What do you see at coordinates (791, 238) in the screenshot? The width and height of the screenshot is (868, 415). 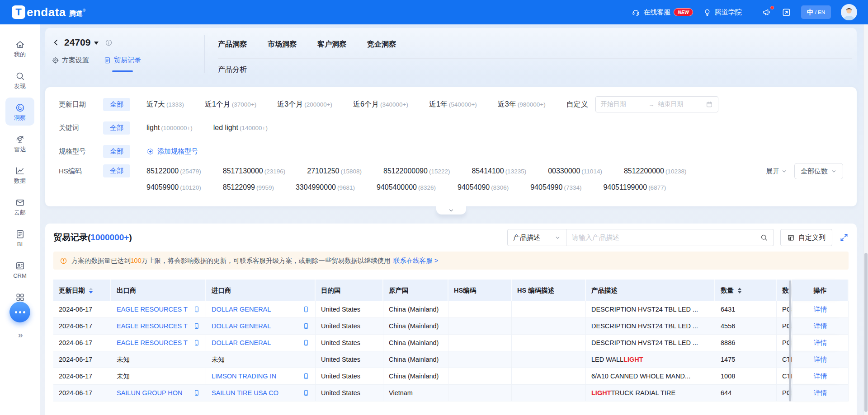 I see `table-settings-icon` at bounding box center [791, 238].